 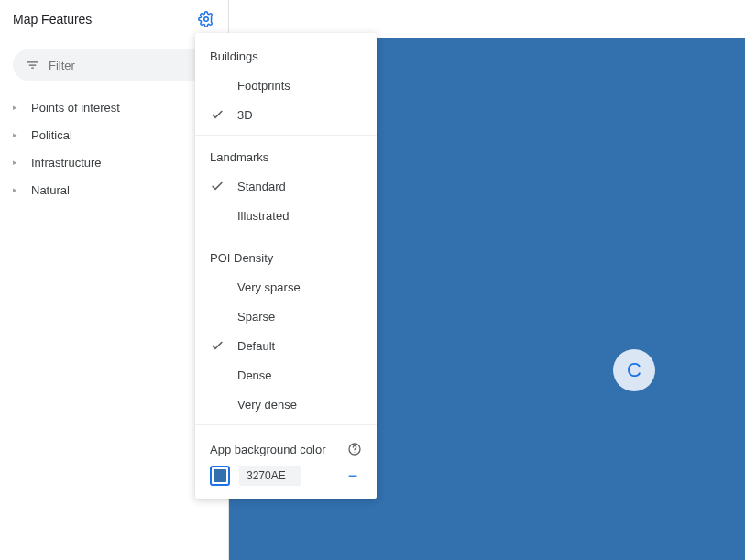 What do you see at coordinates (114, 63) in the screenshot?
I see `filter-container` at bounding box center [114, 63].